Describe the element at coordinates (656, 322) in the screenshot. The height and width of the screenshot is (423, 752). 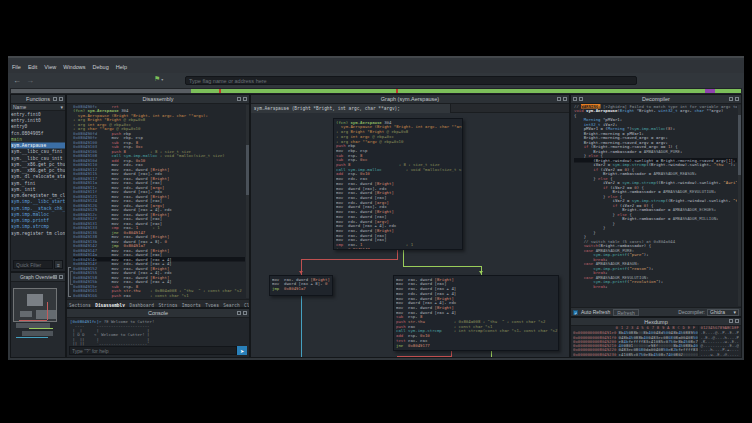
I see `hexdump-panel-title: Hexdump` at that location.